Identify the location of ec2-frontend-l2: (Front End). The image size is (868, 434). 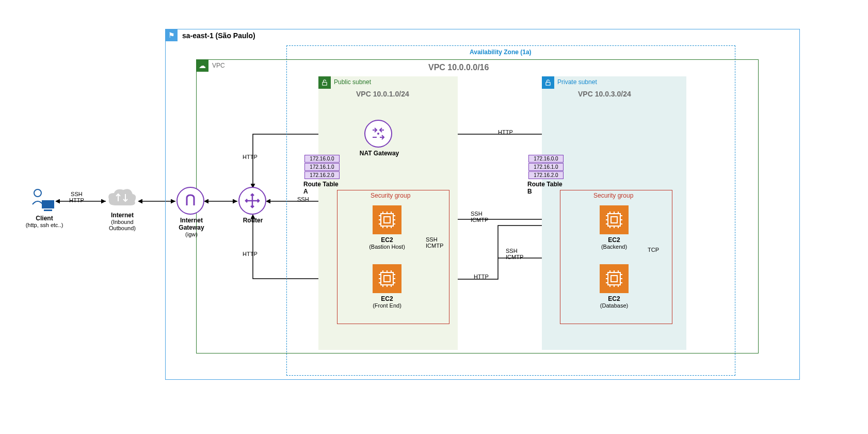
(387, 306).